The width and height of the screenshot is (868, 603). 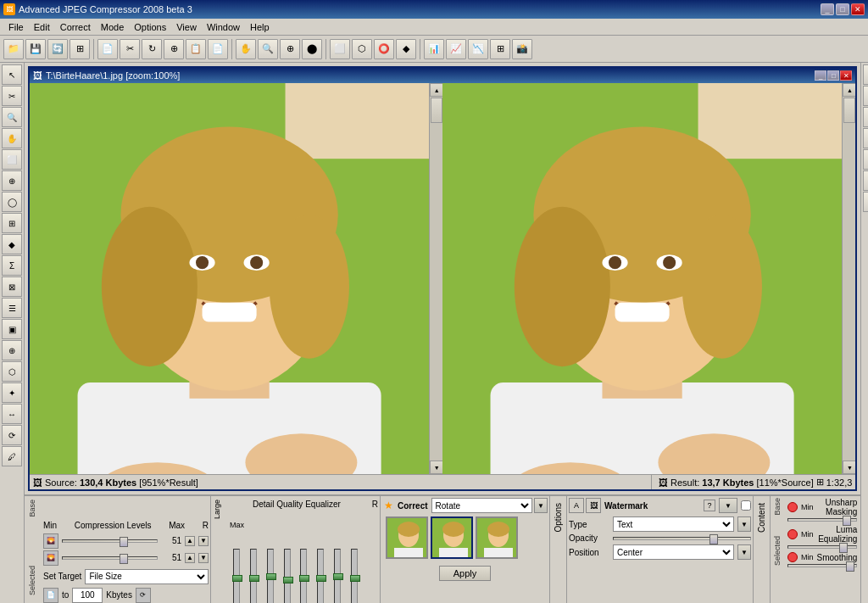 I want to click on left-tool-14: ⊕, so click(x=12, y=350).